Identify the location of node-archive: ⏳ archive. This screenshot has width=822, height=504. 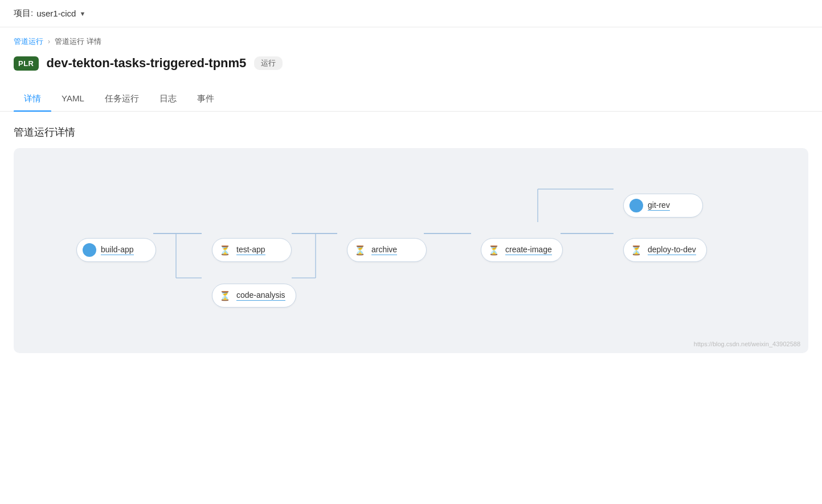
(387, 250).